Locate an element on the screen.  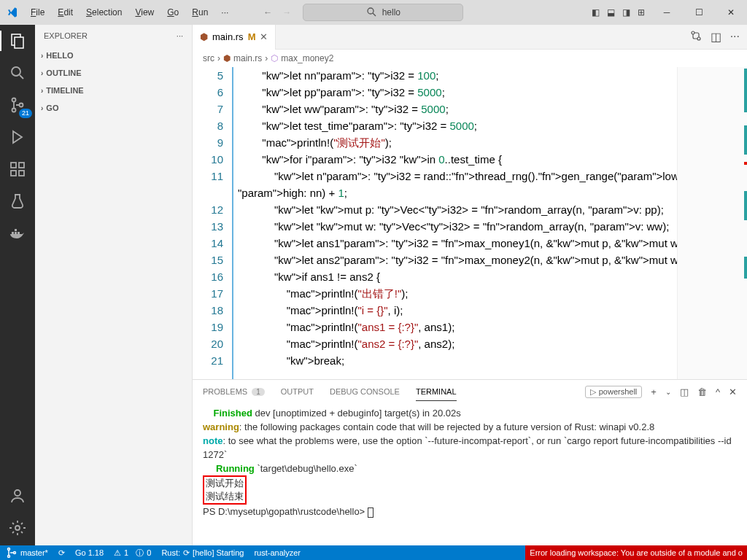
vscode-logo-icon is located at coordinates (12, 12).